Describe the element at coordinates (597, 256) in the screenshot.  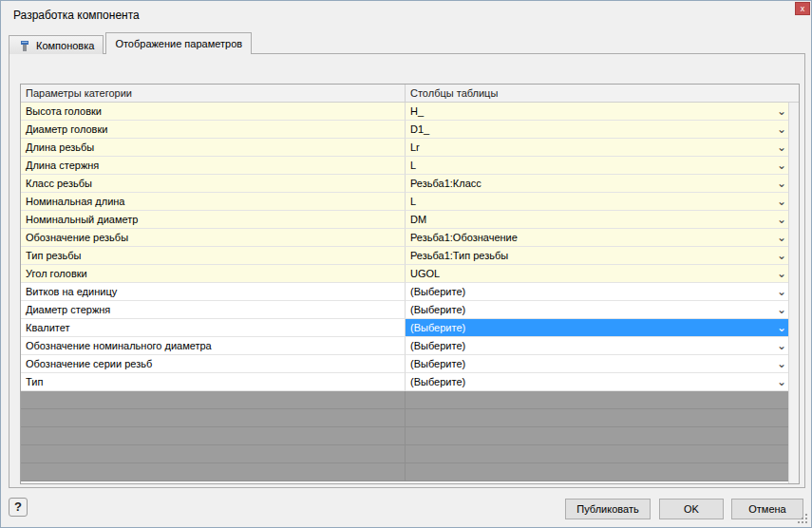
I see `value-dropdown: Резьба1:Тип резьбы⌄` at that location.